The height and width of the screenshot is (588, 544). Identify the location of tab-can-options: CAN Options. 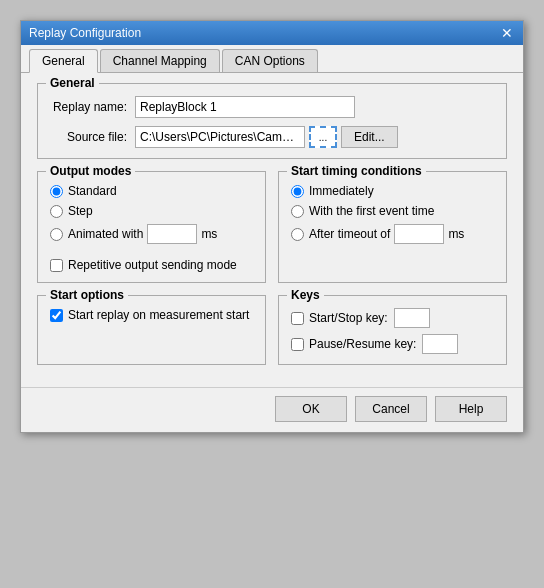
(270, 60).